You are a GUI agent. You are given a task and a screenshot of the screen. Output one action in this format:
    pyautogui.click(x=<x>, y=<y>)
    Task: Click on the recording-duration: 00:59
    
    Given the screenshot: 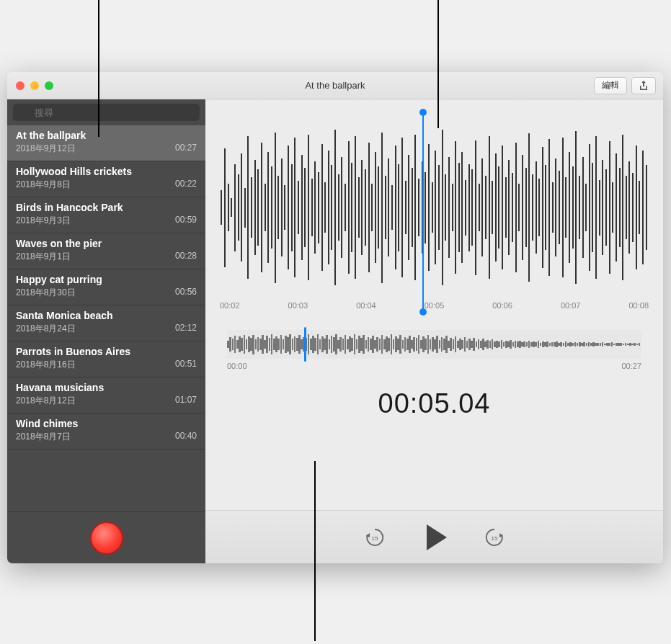 What is the action you would take?
    pyautogui.click(x=186, y=220)
    